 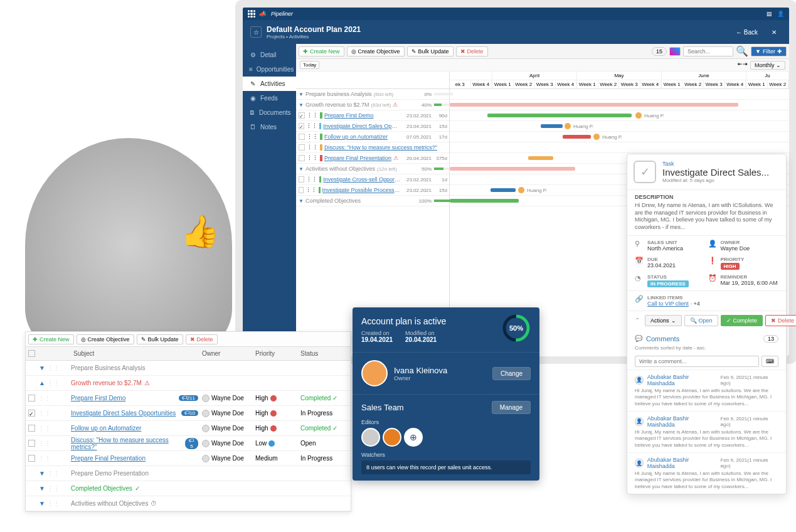 What do you see at coordinates (270, 69) in the screenshot?
I see `sidebar-item-opportunities: ≡Opportunities` at bounding box center [270, 69].